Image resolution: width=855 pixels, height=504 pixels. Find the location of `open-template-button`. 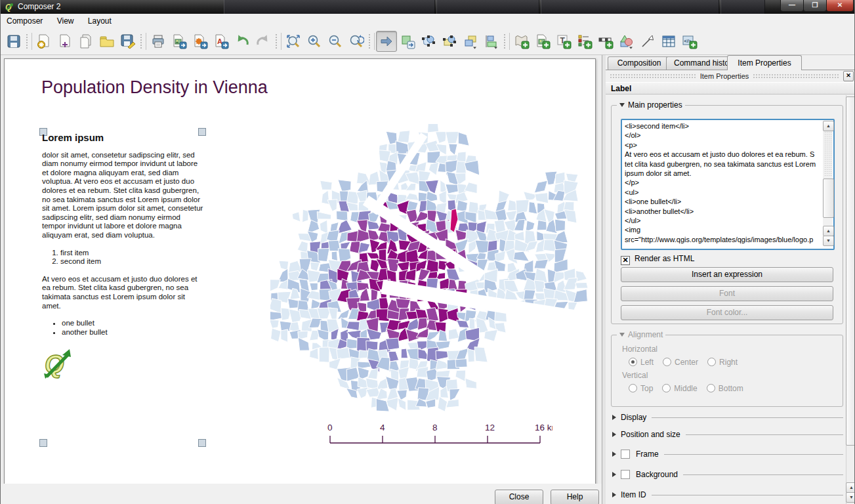

open-template-button is located at coordinates (107, 41).